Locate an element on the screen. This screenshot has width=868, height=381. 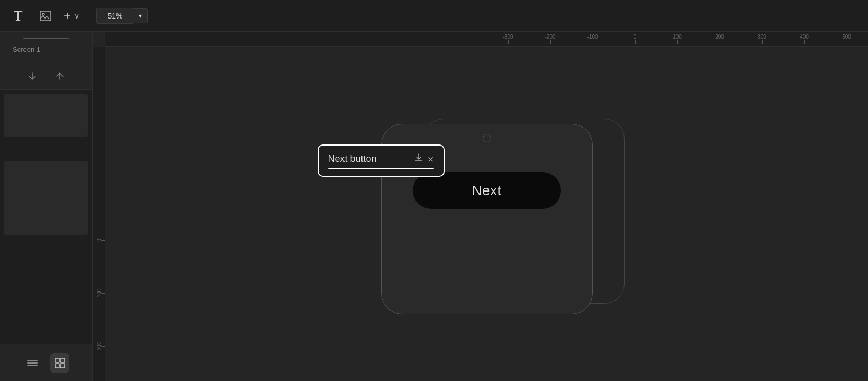
vruler-marks-inner: 0 100 200 is located at coordinates (98, 293).